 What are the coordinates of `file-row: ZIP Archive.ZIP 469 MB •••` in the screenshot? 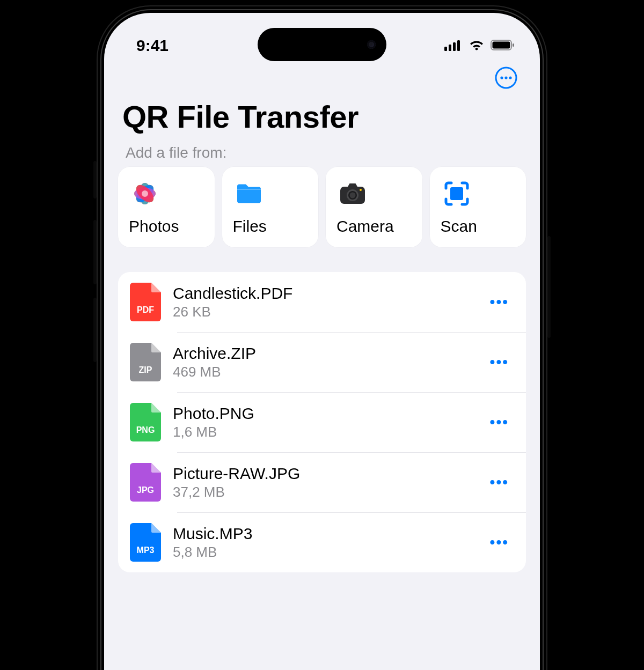 It's located at (322, 362).